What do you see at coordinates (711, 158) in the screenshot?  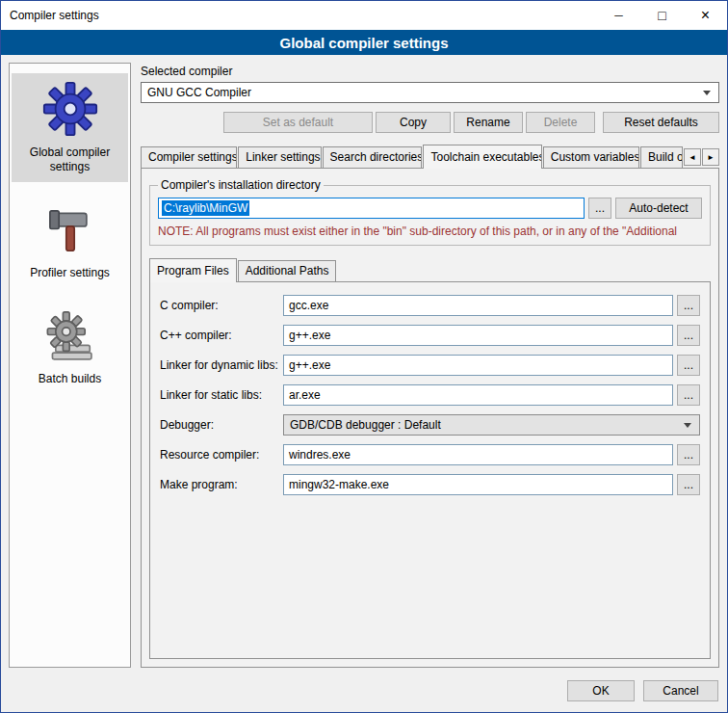 I see `arrow-right-icon: ►` at bounding box center [711, 158].